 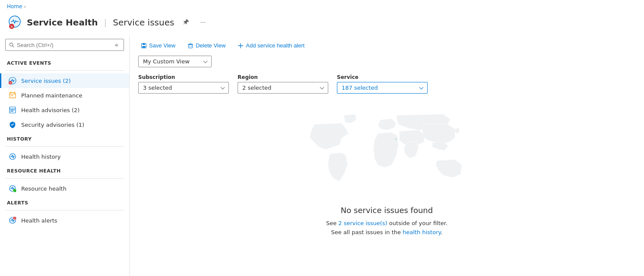 What do you see at coordinates (65, 81) in the screenshot?
I see `sidebar-item-service-issues: ✕ Service issues (2)` at bounding box center [65, 81].